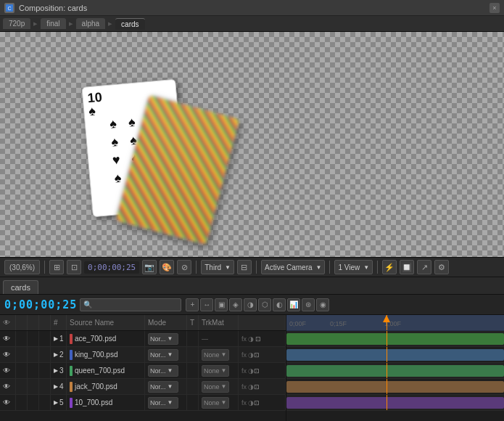 The height and width of the screenshot is (421, 504). Describe the element at coordinates (250, 305) in the screenshot. I see `motion-blur-btn: ◑` at that location.